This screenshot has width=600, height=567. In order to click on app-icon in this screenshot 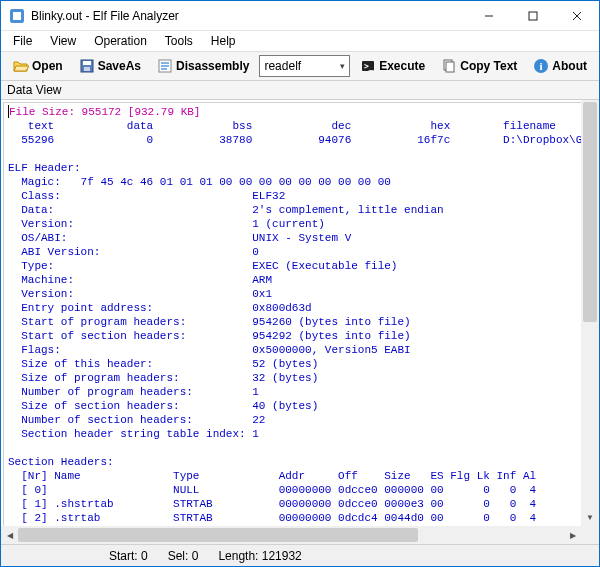, I will do `click(17, 16)`.